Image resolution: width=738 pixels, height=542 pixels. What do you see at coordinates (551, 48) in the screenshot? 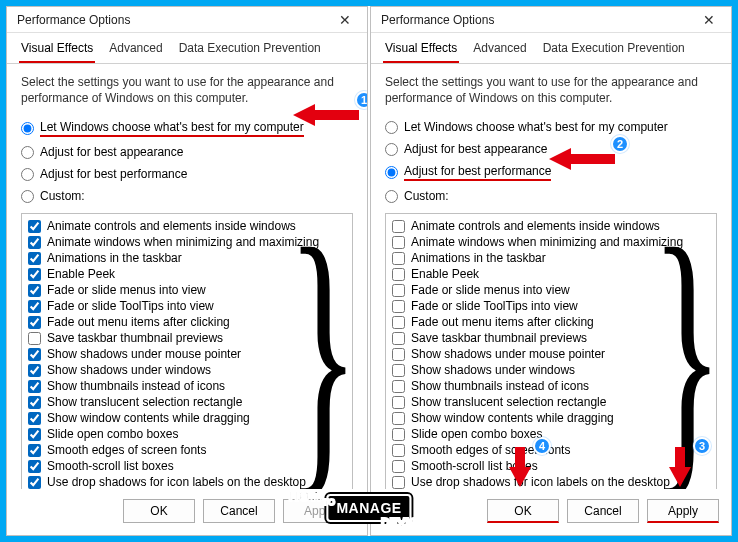
I see `tab-strip: Visual Effects Advanced Data Execution P…` at bounding box center [551, 48].